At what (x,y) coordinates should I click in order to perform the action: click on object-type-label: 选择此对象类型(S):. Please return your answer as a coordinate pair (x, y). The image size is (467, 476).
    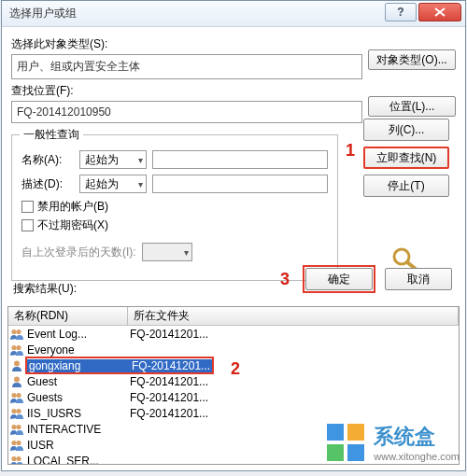
    Looking at the image, I should click on (187, 45).